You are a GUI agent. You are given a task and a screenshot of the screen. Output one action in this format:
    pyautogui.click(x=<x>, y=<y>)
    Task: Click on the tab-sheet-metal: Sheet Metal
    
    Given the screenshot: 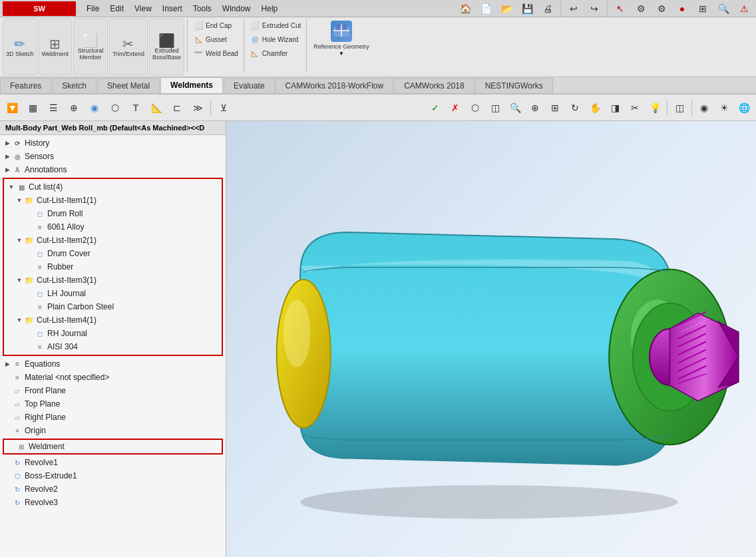 What is the action you would take?
    pyautogui.click(x=128, y=85)
    